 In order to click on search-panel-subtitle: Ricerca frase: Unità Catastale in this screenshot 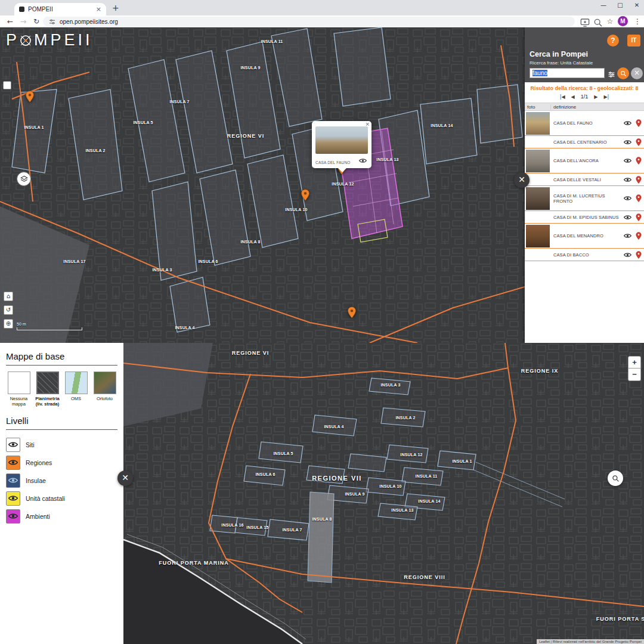, I will do `click(561, 63)`.